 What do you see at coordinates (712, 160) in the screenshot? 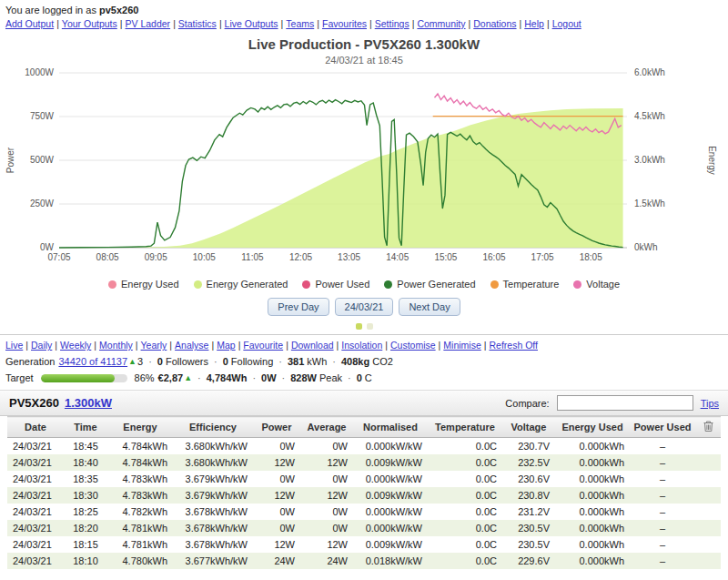
I see `svg-text: Energy` at bounding box center [712, 160].